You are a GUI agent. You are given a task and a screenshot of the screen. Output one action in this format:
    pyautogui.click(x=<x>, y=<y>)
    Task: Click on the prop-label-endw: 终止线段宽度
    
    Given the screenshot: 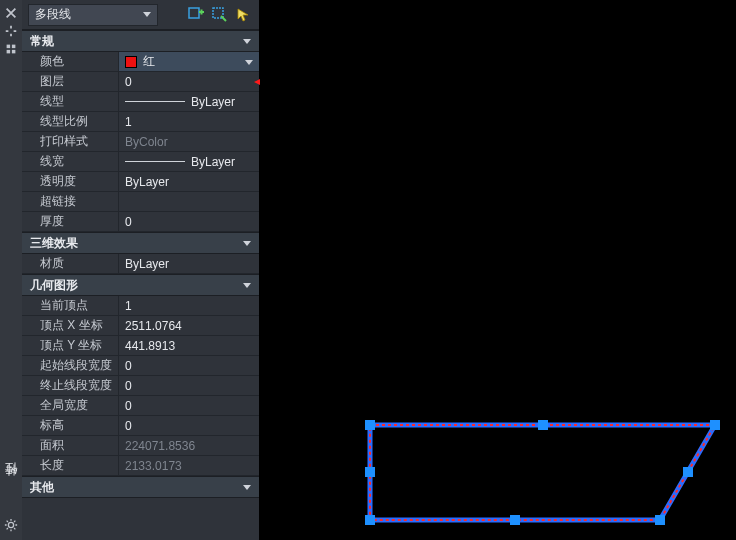 What is the action you would take?
    pyautogui.click(x=70, y=386)
    